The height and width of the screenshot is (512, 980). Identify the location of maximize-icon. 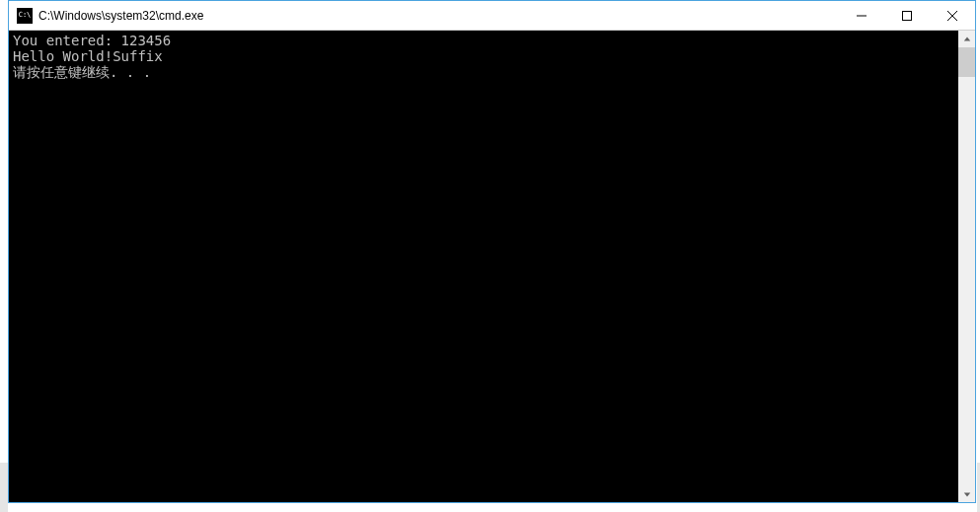
(907, 16).